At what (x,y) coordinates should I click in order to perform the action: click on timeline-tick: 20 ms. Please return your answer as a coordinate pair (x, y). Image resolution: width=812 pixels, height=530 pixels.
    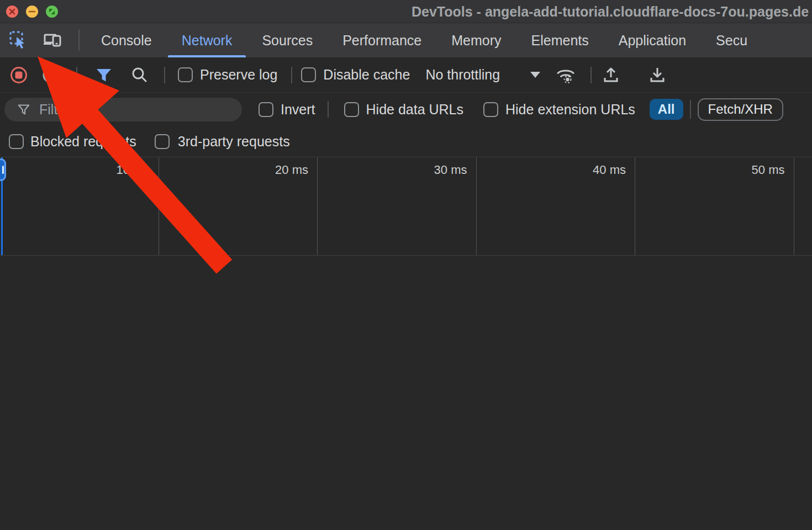
    Looking at the image, I should click on (239, 206).